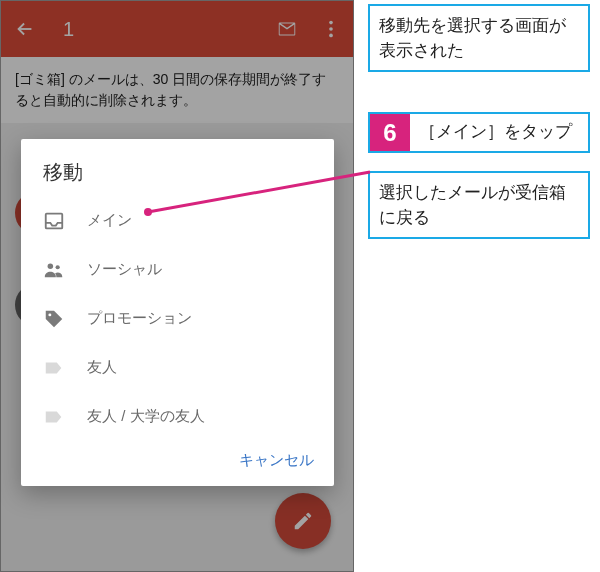 Image resolution: width=600 pixels, height=572 pixels. Describe the element at coordinates (110, 220) in the screenshot. I see `option-label: メイン` at that location.